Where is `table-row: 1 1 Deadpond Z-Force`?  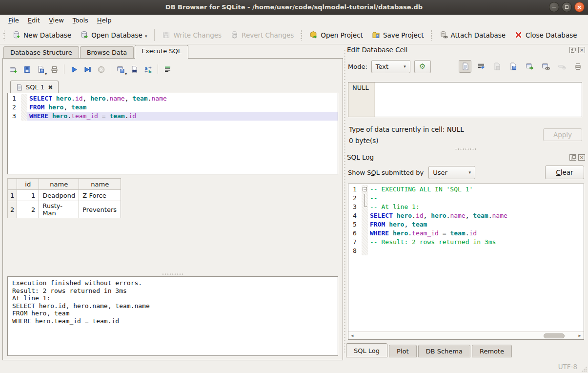 table-row: 1 1 Deadpond Z-Force is located at coordinates (64, 195).